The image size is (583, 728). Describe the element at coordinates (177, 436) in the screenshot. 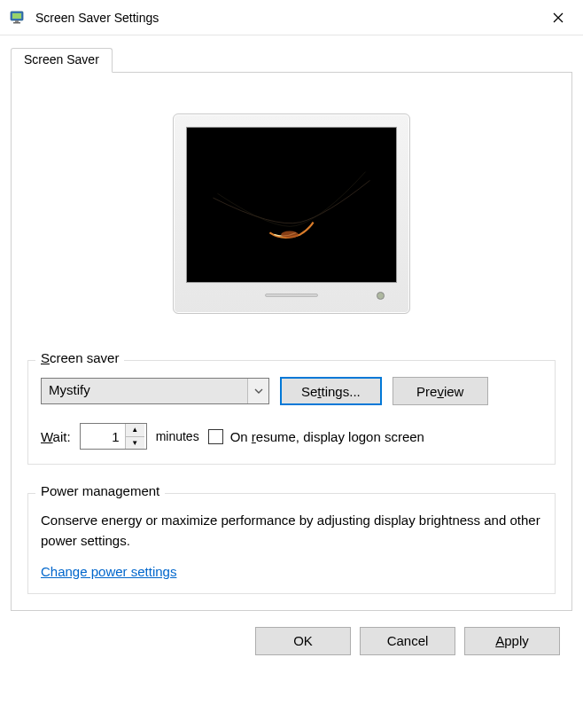

I see `minutes-label: minutes` at that location.